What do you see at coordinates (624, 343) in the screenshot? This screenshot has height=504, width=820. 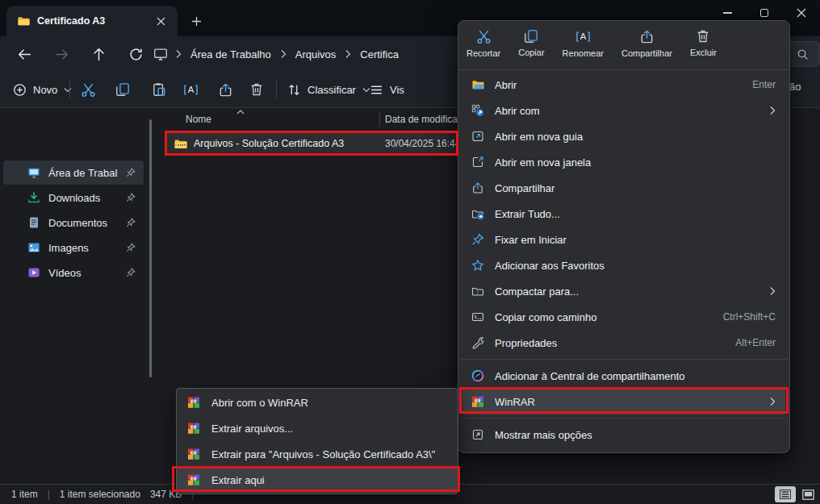 I see `menu-item-propriedades: Propriedades Alt+Enter` at bounding box center [624, 343].